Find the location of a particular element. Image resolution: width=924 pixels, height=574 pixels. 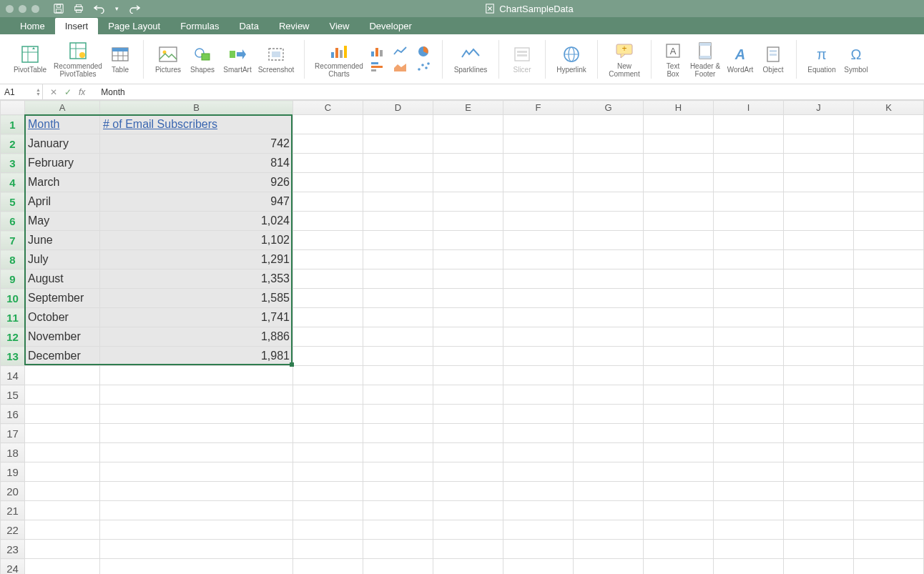

tab-formulas: Formulas is located at coordinates (200, 26).